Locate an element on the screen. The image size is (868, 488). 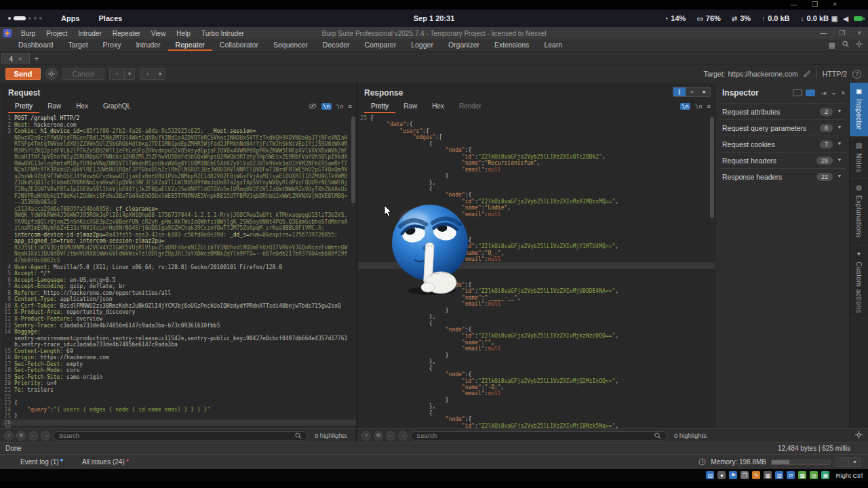
inspector-section-response-headers: Response headers22▼ is located at coordinates (783, 176).